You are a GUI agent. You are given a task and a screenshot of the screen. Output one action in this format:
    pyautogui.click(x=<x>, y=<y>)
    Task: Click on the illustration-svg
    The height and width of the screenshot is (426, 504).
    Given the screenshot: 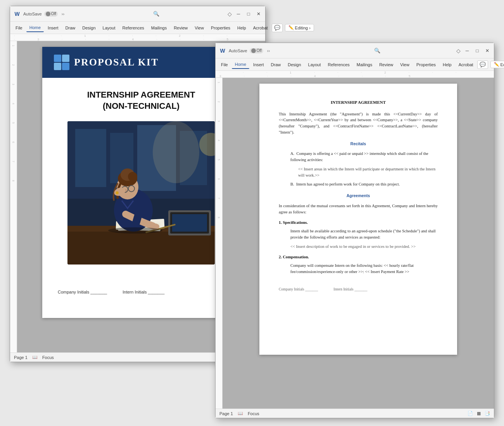 What is the action you would take?
    pyautogui.click(x=141, y=193)
    